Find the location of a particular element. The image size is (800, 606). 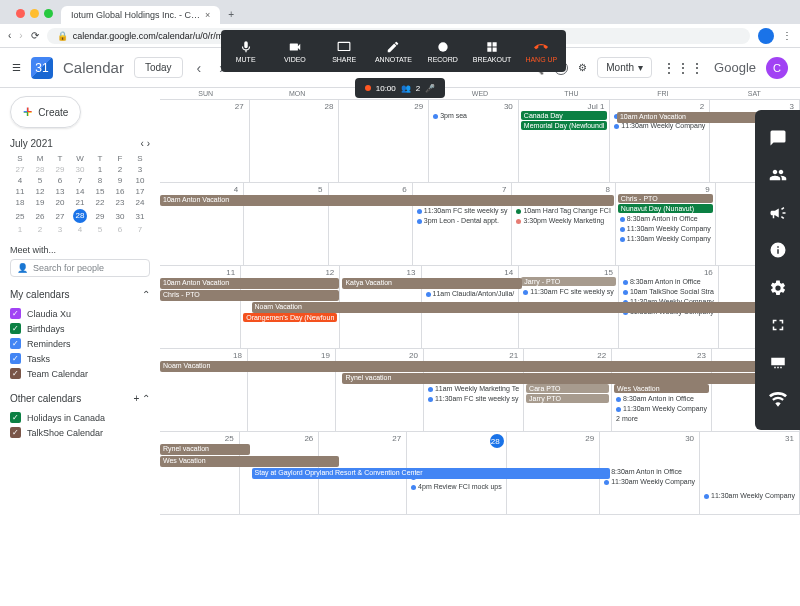

share-button: SHARE is located at coordinates (344, 51).